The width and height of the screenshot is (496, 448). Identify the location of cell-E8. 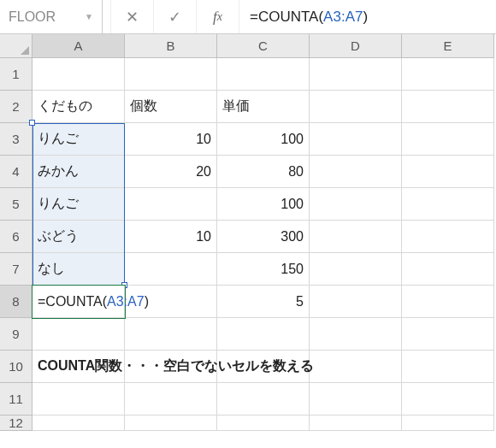
(448, 302).